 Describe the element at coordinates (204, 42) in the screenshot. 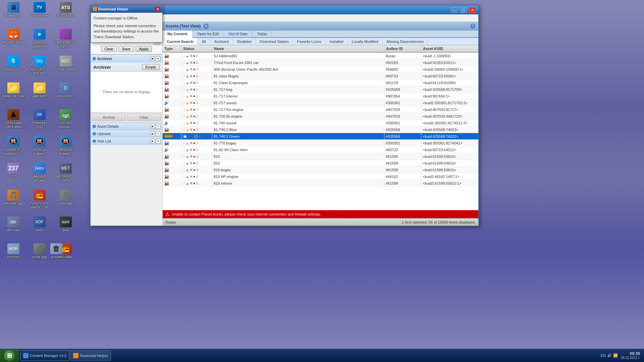

I see `sub-tab-all: All` at that location.